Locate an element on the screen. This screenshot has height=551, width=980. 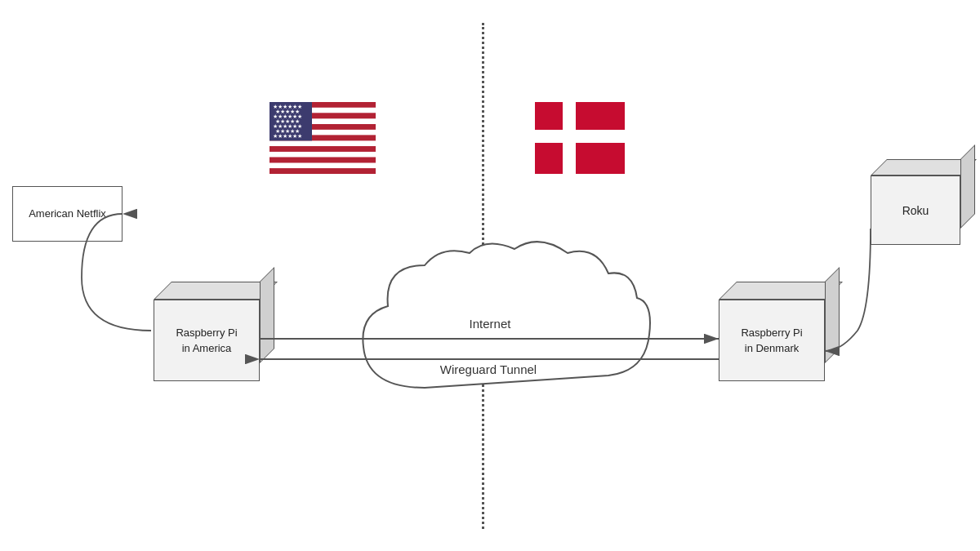
american-netflix-box: American Netflix is located at coordinates (67, 214).